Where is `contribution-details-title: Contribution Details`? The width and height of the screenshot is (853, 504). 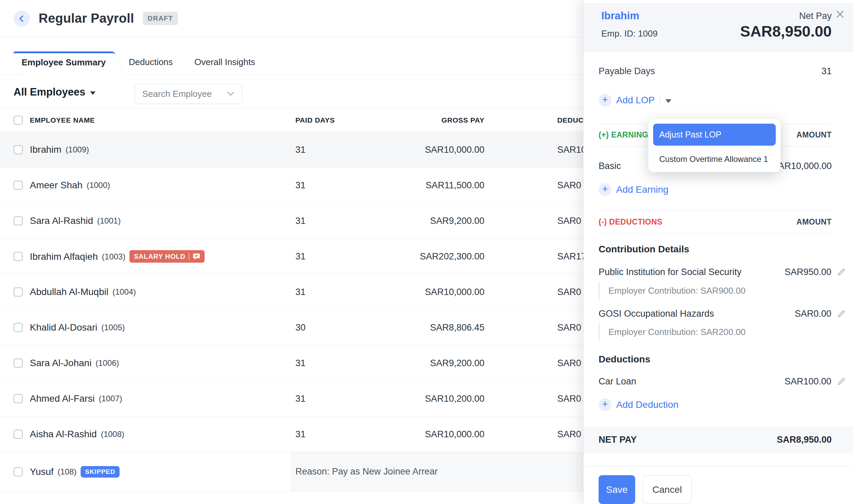
contribution-details-title: Contribution Details is located at coordinates (715, 249).